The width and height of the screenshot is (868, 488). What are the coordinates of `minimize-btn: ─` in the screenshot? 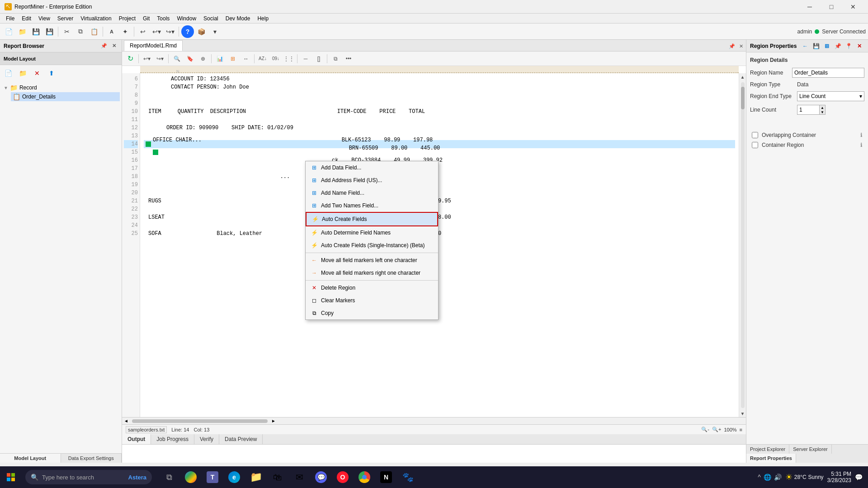 It's located at (810, 7).